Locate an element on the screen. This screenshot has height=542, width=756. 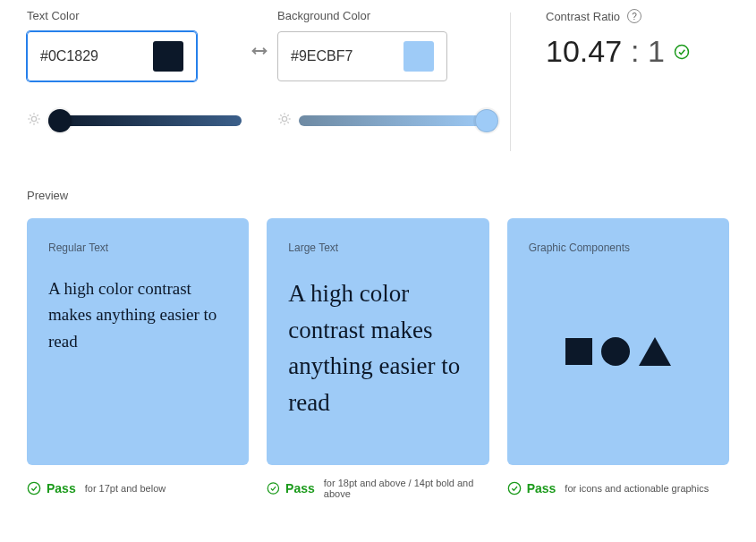
circle-icon is located at coordinates (616, 351).